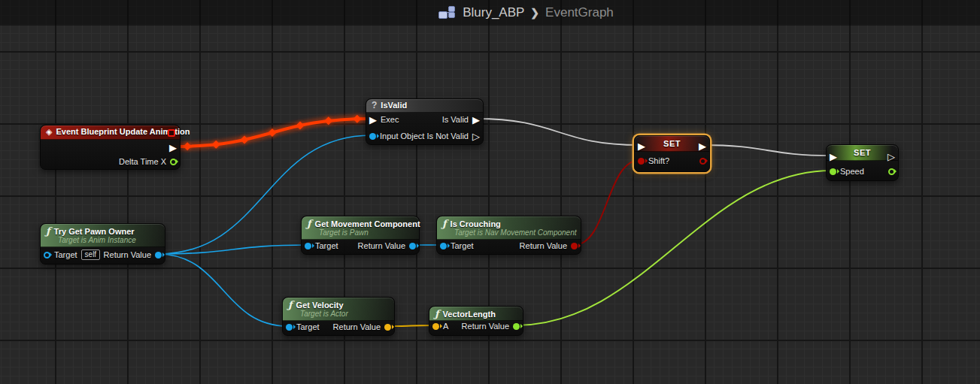 The image size is (980, 384). What do you see at coordinates (654, 161) in the screenshot?
I see `pin-shift-in: Shift?` at bounding box center [654, 161].